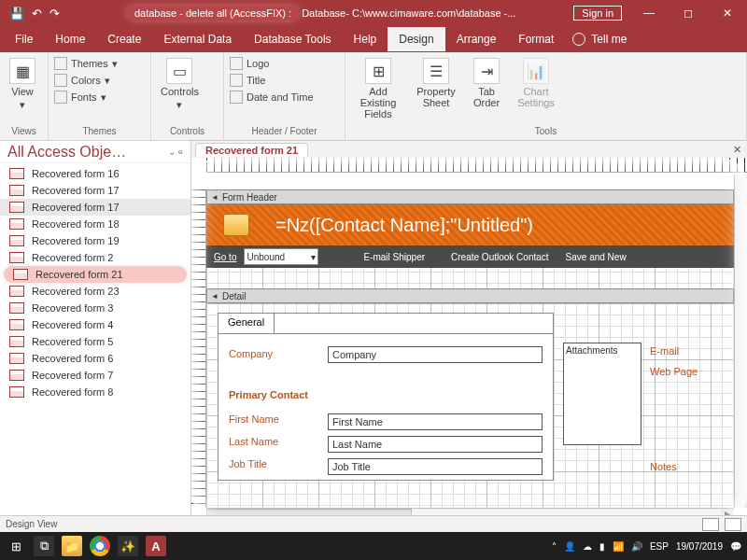 The height and width of the screenshot is (560, 747). What do you see at coordinates (80, 97) in the screenshot?
I see `fonts-button: Fonts ▾` at bounding box center [80, 97].